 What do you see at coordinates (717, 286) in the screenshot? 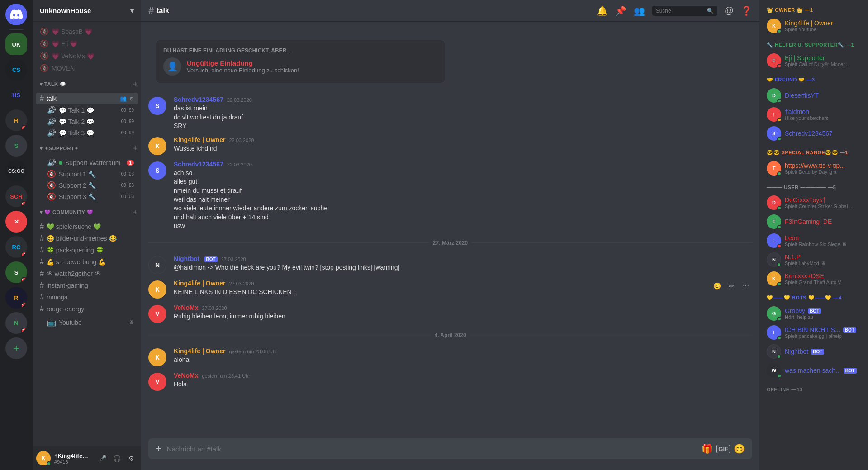
I see `emoji-react-button: 😊` at bounding box center [717, 286].